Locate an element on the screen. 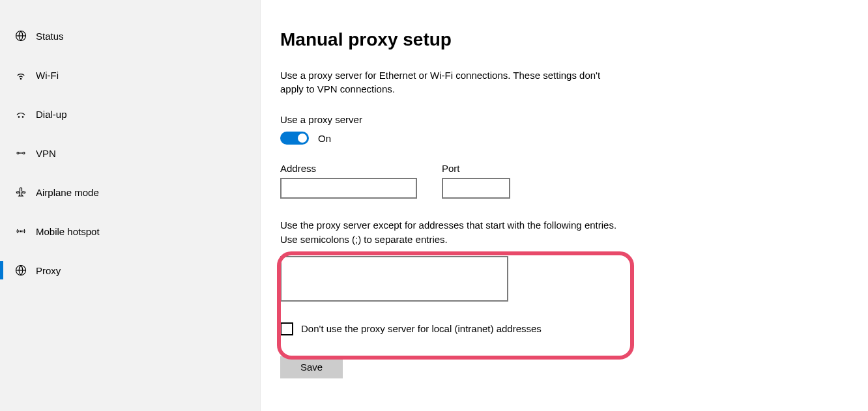 The height and width of the screenshot is (411, 868). sidebar-item-label: Status is located at coordinates (50, 36).